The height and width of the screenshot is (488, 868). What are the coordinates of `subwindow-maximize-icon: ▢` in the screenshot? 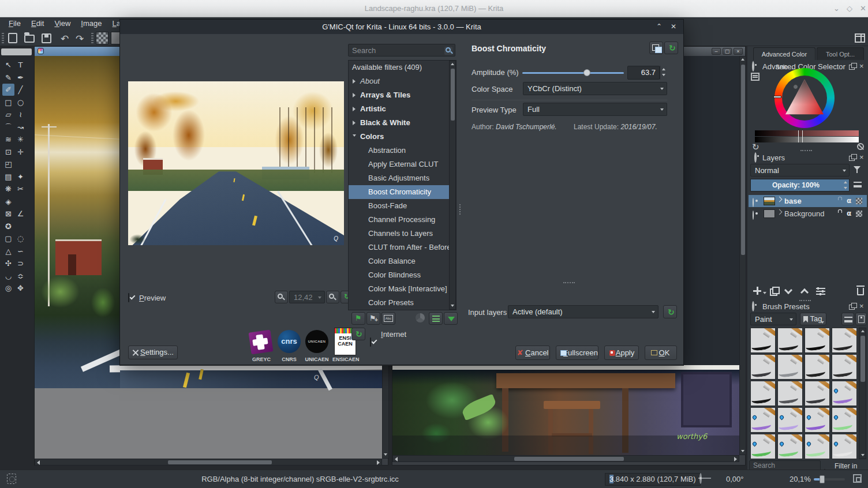 It's located at (727, 51).